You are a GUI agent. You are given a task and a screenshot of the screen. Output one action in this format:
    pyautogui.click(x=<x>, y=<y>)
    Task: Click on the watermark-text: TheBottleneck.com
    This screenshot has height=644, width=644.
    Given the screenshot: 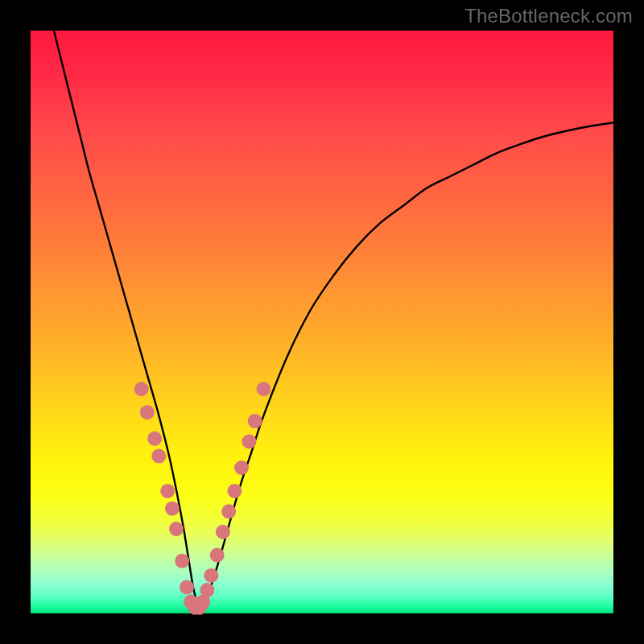 What is the action you would take?
    pyautogui.click(x=549, y=16)
    